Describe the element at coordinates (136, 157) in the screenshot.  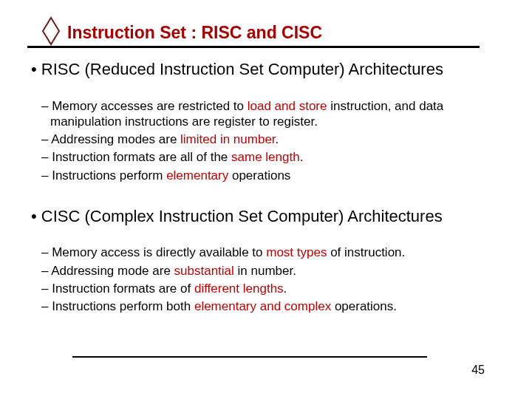
I see `text: – Instruction formats are all of the` at that location.